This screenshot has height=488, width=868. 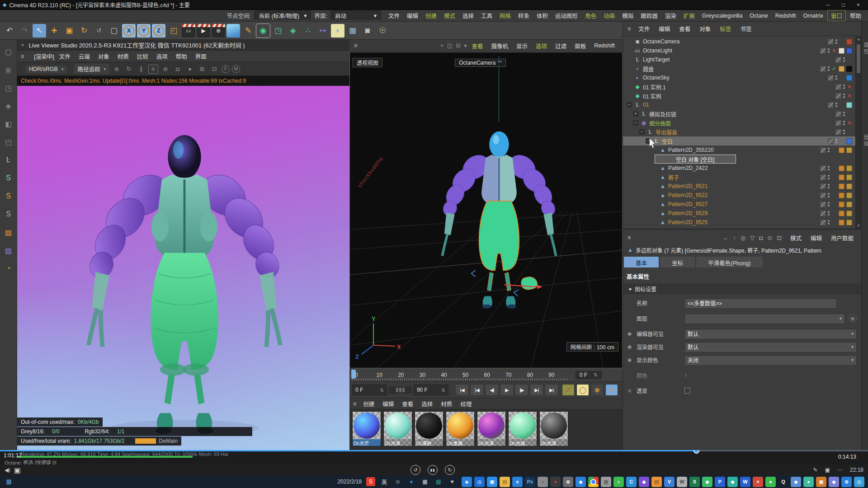 I want to click on object-manager-menu-item: 书签, so click(x=746, y=29).